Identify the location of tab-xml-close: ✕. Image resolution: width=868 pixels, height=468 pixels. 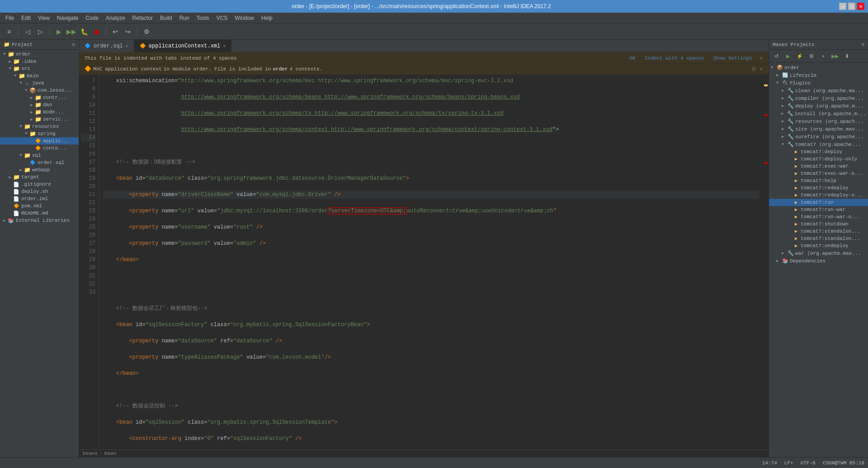
(224, 46).